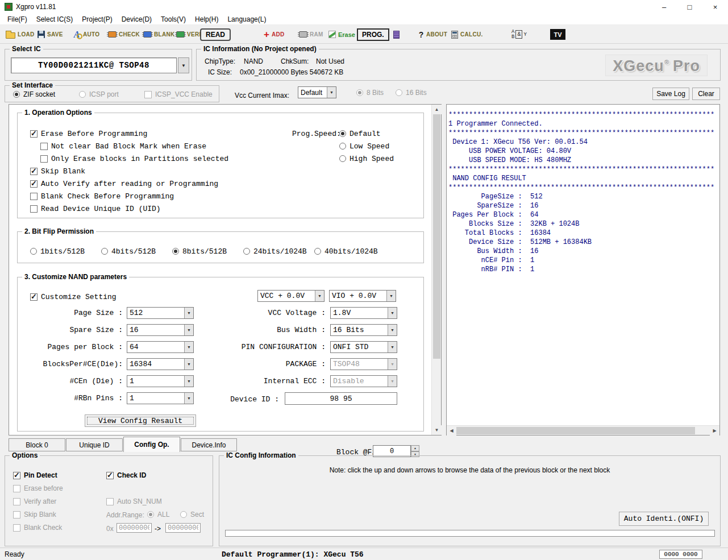 The height and width of the screenshot is (560, 728). What do you see at coordinates (267, 34) in the screenshot?
I see `plus-icon` at bounding box center [267, 34].